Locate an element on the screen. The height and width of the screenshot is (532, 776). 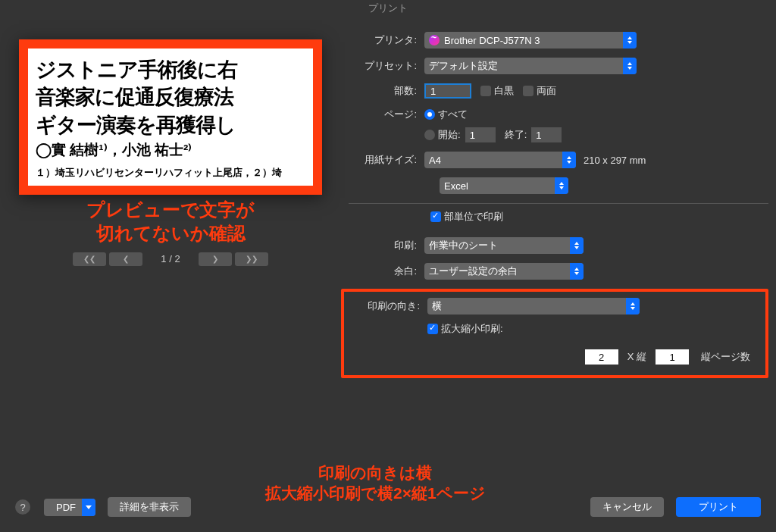
print-section-label: 印刷: is located at coordinates (386, 246).